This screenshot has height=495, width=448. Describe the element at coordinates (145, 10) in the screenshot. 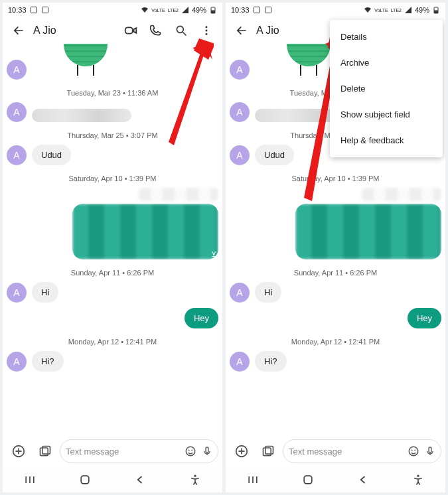

I see `wifi-icon` at that location.